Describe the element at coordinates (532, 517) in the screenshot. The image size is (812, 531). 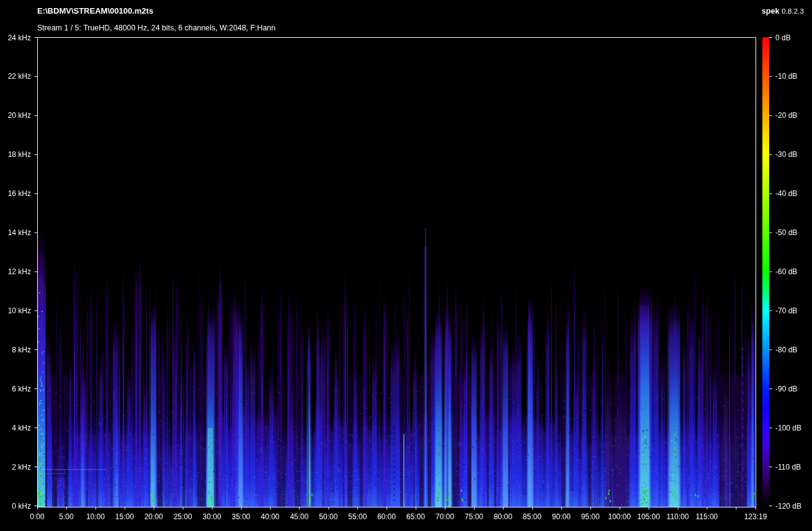
I see `svg-text: 85:00` at that location.